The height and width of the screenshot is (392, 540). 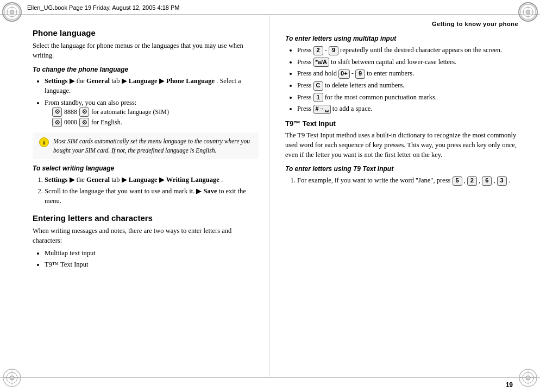 What do you see at coordinates (84, 112) in the screenshot?
I see `key-ok-sim: ⊙` at bounding box center [84, 112].